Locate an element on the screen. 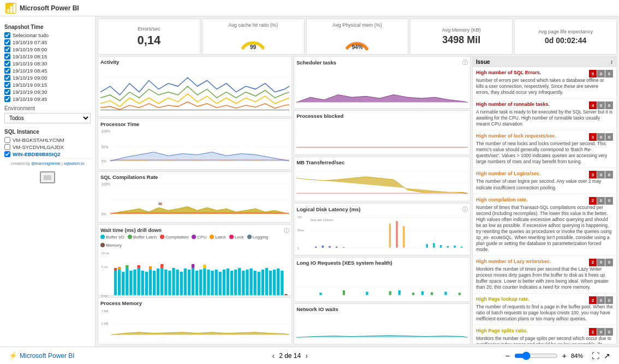  kpi-avgmem-title: Avg Memory (KB) is located at coordinates (462, 30).